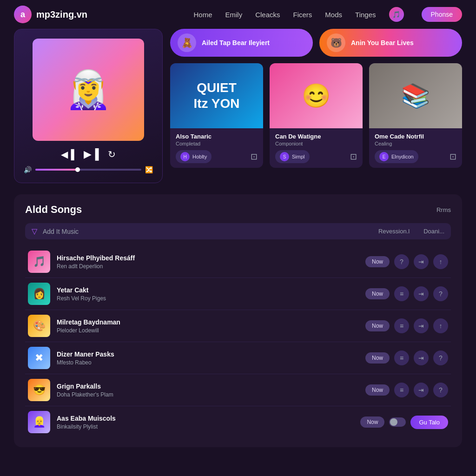  What do you see at coordinates (402, 358) in the screenshot?
I see `action-btn-3a: ≡` at bounding box center [402, 358].